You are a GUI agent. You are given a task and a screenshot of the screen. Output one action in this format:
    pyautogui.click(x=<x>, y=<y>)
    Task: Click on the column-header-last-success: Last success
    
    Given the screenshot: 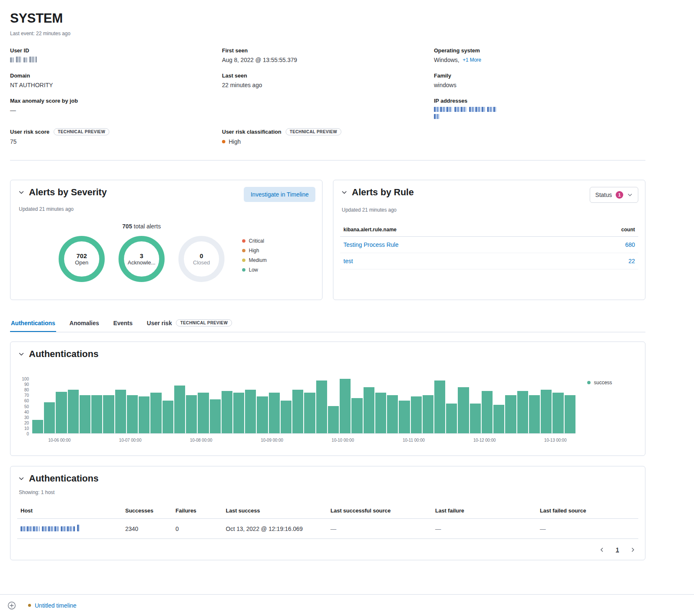 What is the action you would take?
    pyautogui.click(x=275, y=511)
    